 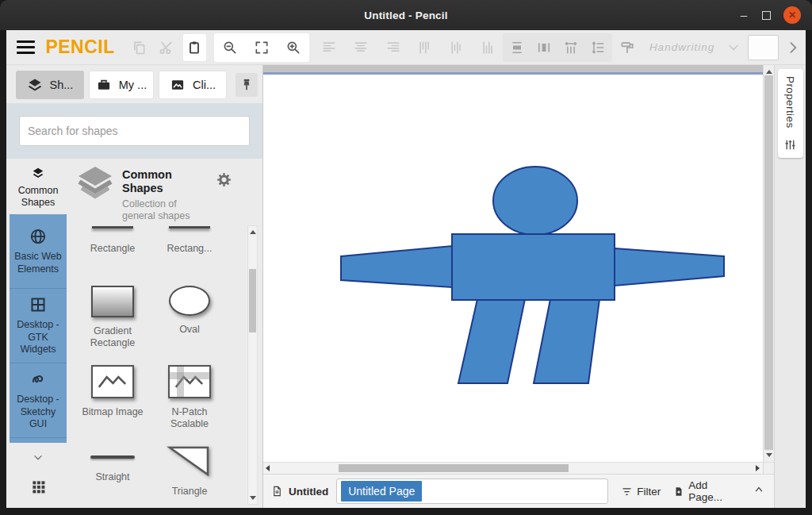 I want to click on collection-label: Basic Web Elements, so click(x=38, y=263).